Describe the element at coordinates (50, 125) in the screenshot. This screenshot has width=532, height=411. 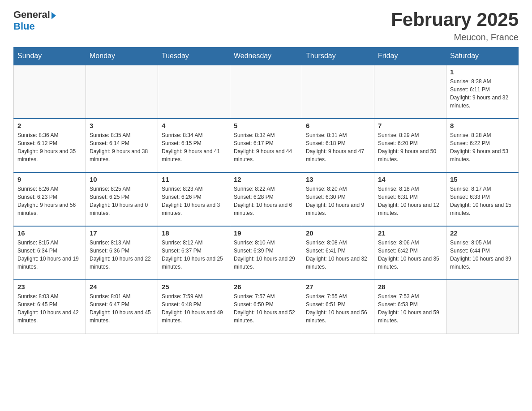
I see `day-number: 2` at that location.